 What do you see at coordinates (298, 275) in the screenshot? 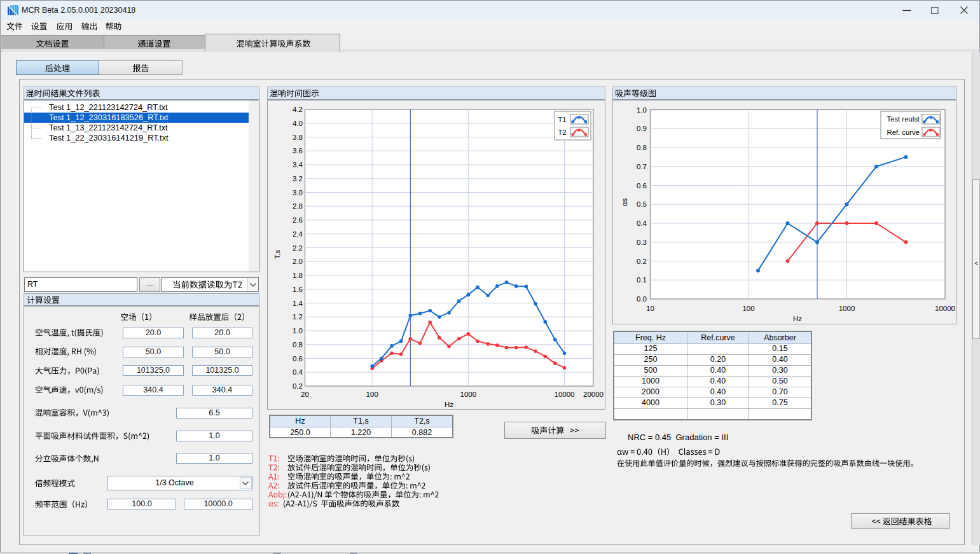
I see `svg-text: 1.8` at bounding box center [298, 275].